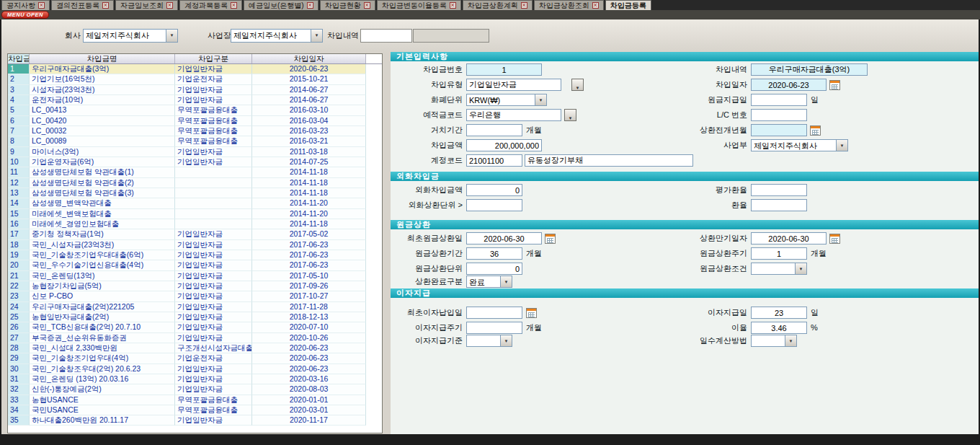 The image size is (980, 445). Describe the element at coordinates (386, 36) in the screenshot. I see `loan-search-input` at that location.